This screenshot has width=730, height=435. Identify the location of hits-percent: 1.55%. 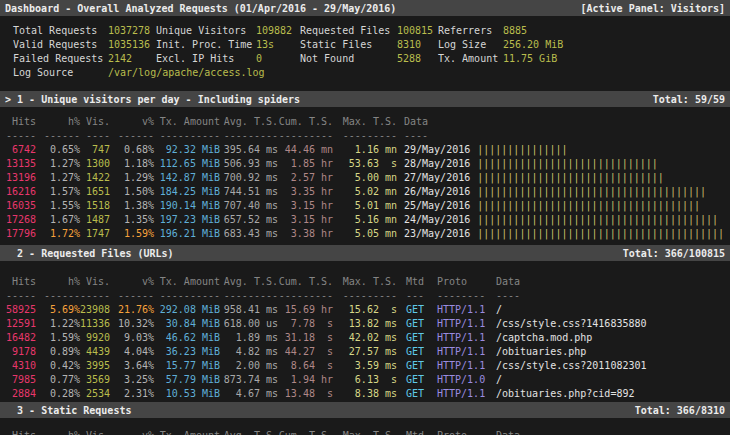
(58, 206).